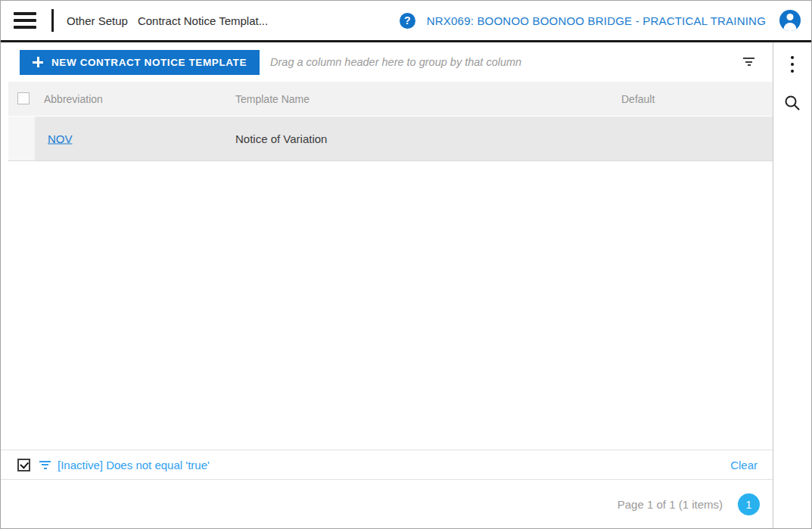 The width and height of the screenshot is (812, 529). What do you see at coordinates (97, 21) in the screenshot?
I see `breadcrumb-item-other-setup: Other Setup` at bounding box center [97, 21].